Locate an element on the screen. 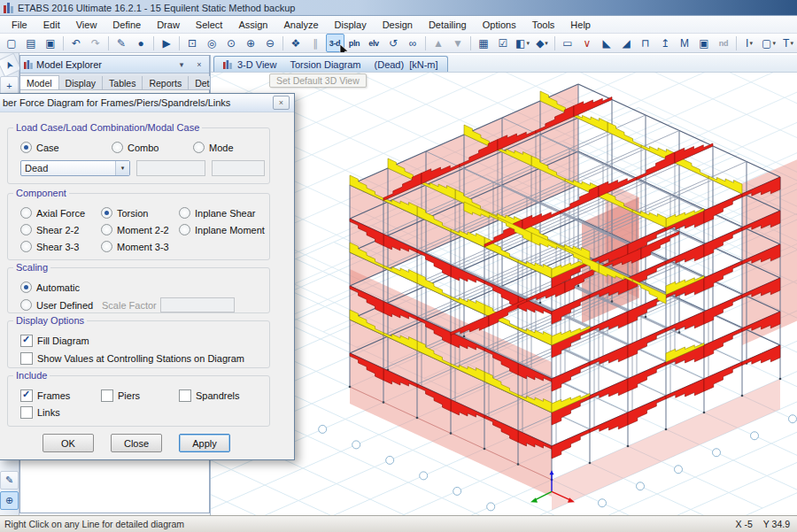  radio-shear-3-3: Shear 3-3 is located at coordinates (60, 246).